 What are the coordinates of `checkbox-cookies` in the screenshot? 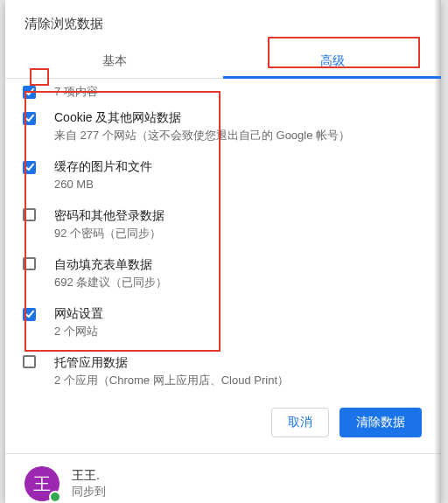 It's located at (30, 119).